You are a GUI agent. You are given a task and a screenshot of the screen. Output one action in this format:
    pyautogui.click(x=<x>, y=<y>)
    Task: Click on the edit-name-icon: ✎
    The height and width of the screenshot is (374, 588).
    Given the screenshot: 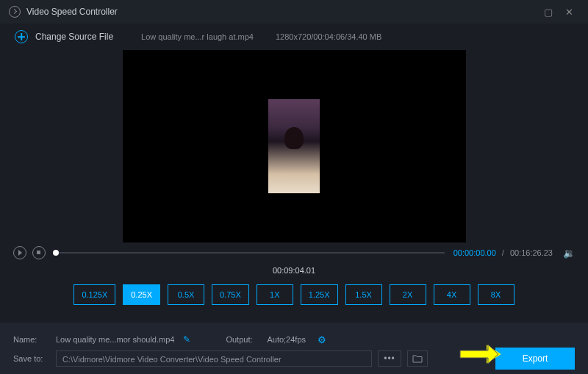 What is the action you would take?
    pyautogui.click(x=187, y=339)
    